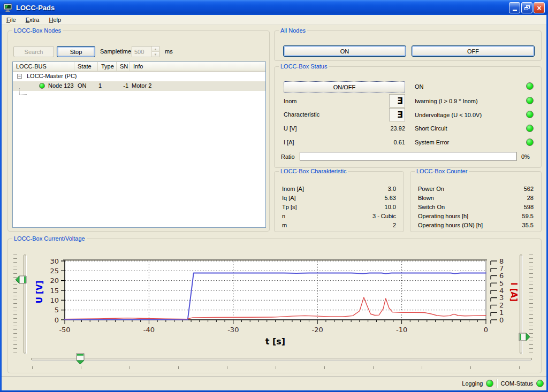 This screenshot has height=392, width=548. I want to click on shortcircuit-led, so click(530, 128).